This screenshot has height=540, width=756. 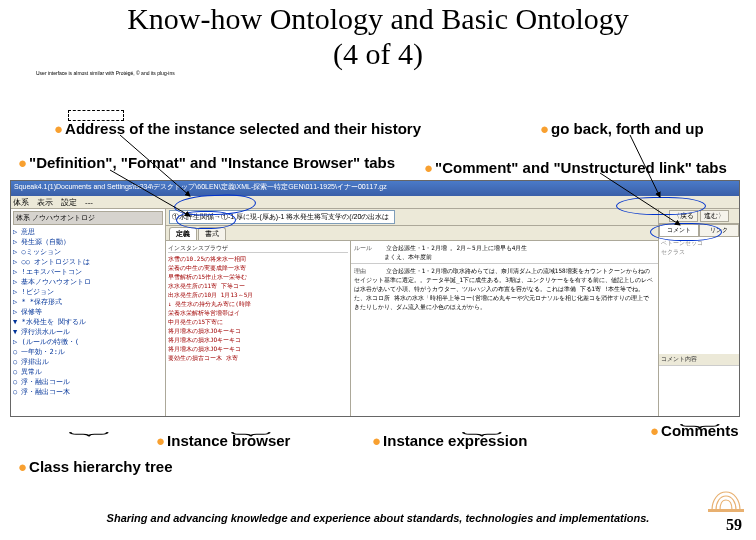 What do you see at coordinates (258, 258) in the screenshot?
I see `instance-item: 水雪の10.25の将来水一相同` at bounding box center [258, 258].